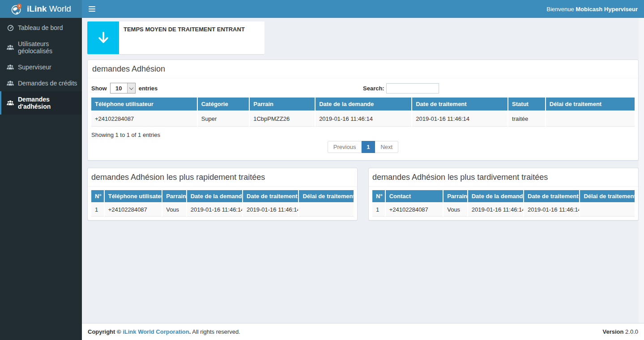  Describe the element at coordinates (41, 103) in the screenshot. I see `sidebar-item-demandes-d-adhesion: Demandes d'adhésion` at that location.